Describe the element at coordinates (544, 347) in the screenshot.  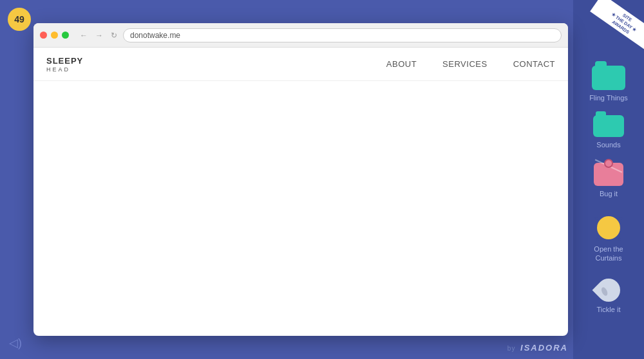
I see `isadora-name: ISADORA` at that location.